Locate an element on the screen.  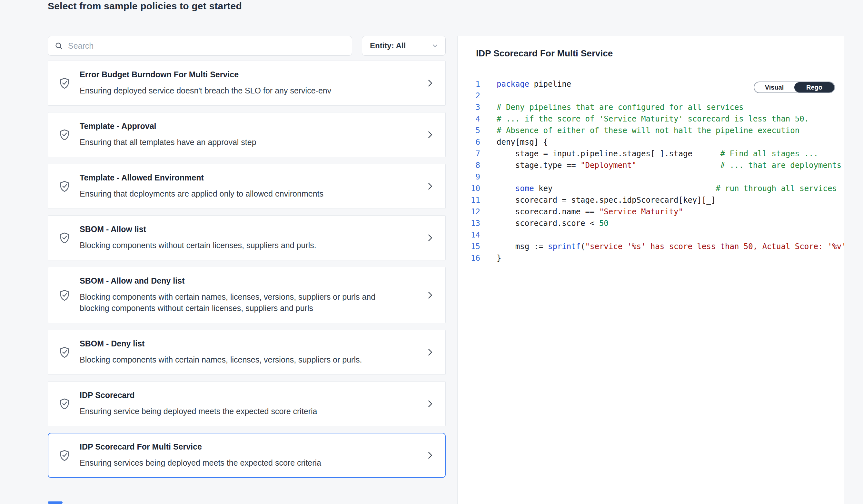
policy-title: IDP Scorecard For Multi Service is located at coordinates (249, 447).